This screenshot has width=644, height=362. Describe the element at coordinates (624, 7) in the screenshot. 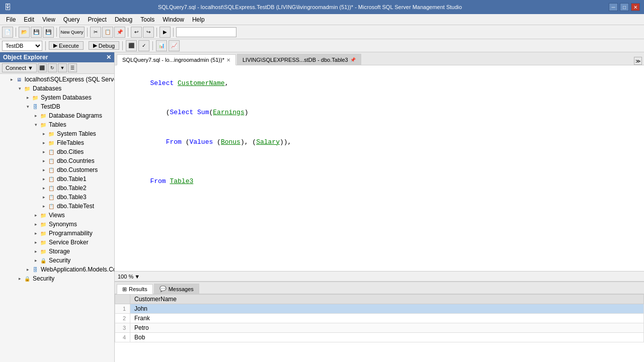

I see `restore-button: □` at that location.